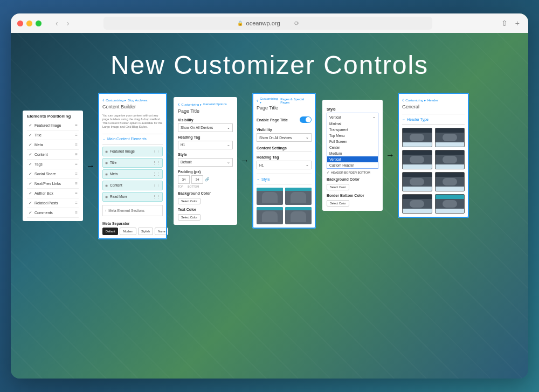 The image size is (539, 392). What do you see at coordinates (433, 100) in the screenshot?
I see `breadcrumb: ‹Customizing ▸Header` at bounding box center [433, 100].